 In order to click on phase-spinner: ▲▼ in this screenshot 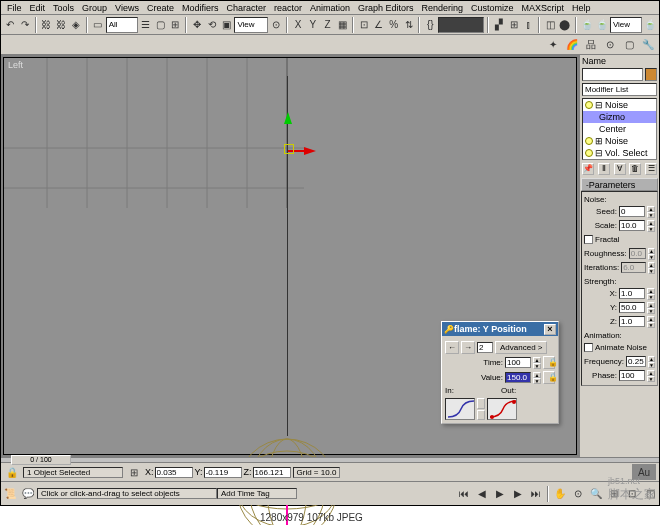, I will do `click(651, 376)`.